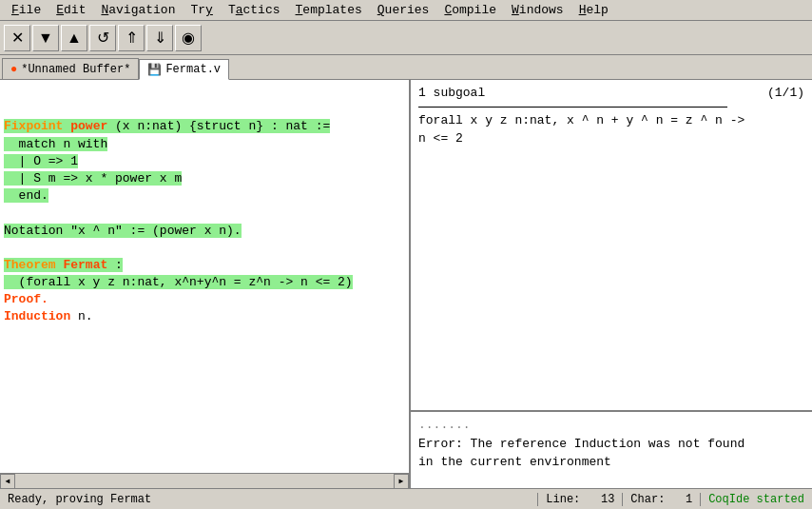 This screenshot has height=509, width=812. What do you see at coordinates (160, 38) in the screenshot?
I see `goto-end-button: ⇓` at bounding box center [160, 38].